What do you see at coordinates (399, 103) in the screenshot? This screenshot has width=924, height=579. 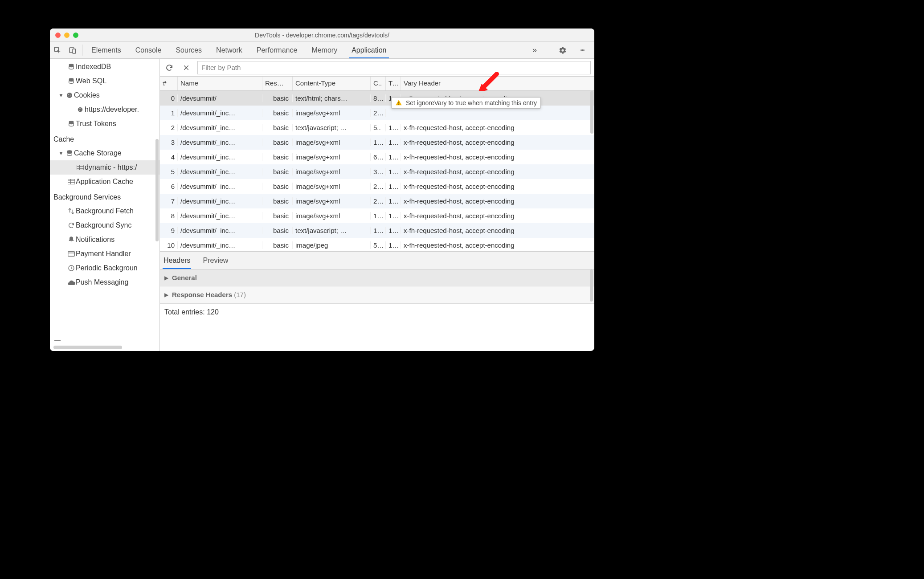 I see `warning-icon` at bounding box center [399, 103].